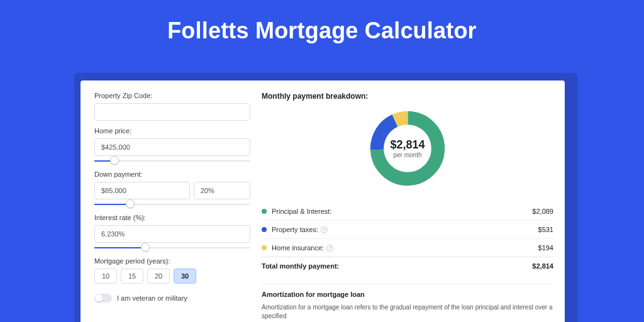 This screenshot has height=322, width=644. I want to click on period-option-15: 15, so click(132, 276).